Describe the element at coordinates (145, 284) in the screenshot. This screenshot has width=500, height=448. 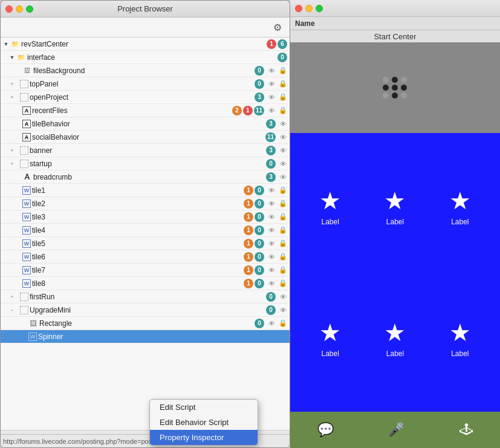
I see `tree-item-tile8: ▶ W tile8 1 0 👁 🔒` at that location.